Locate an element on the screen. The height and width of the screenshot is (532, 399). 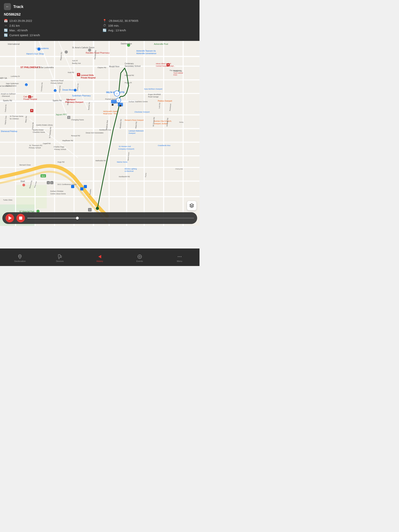
devices-label: Devices is located at coordinates (60, 261).